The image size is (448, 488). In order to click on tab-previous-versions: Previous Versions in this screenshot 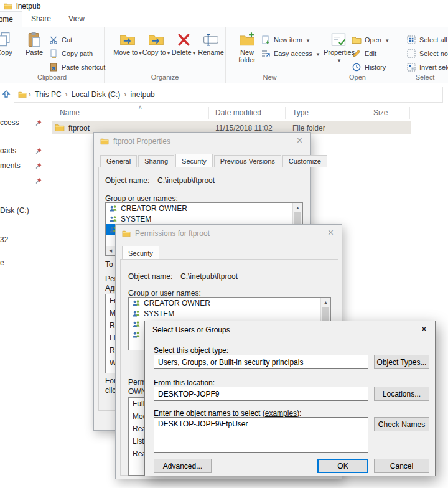, I will do `click(248, 161)`.